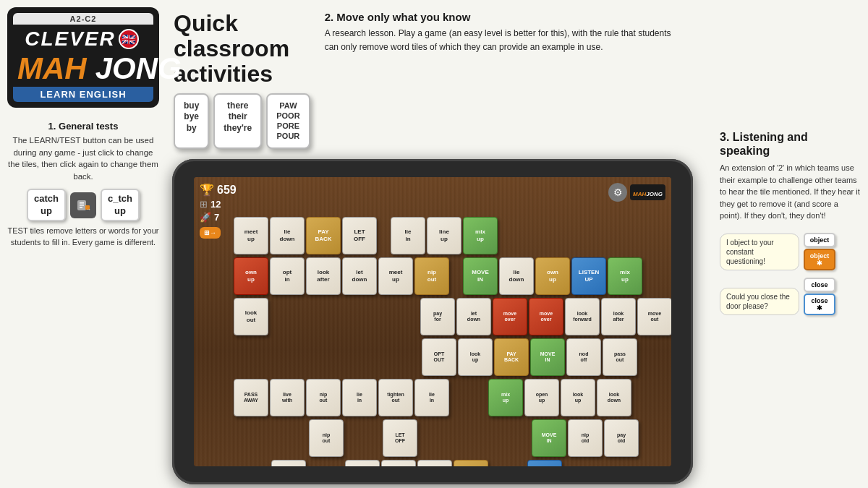 This screenshot has height=488, width=868. Describe the element at coordinates (553, 276) in the screenshot. I see `tile-own-up-2: ownup` at that location.